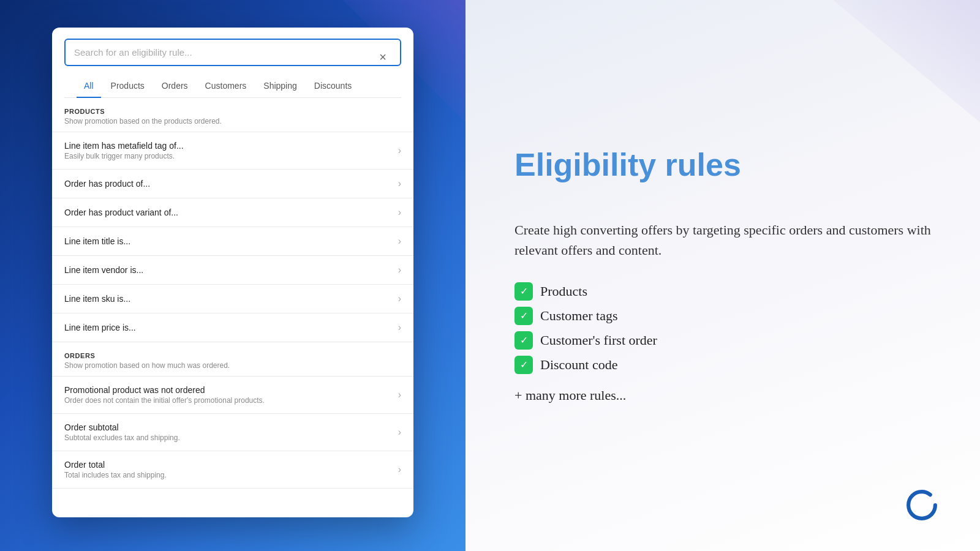 This screenshot has width=980, height=551. I want to click on list-item-content: Line item vendor is..., so click(104, 270).